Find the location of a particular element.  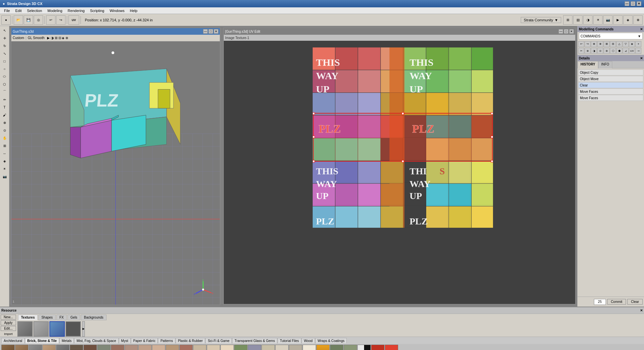

box-tool: □ is located at coordinates (5, 61).